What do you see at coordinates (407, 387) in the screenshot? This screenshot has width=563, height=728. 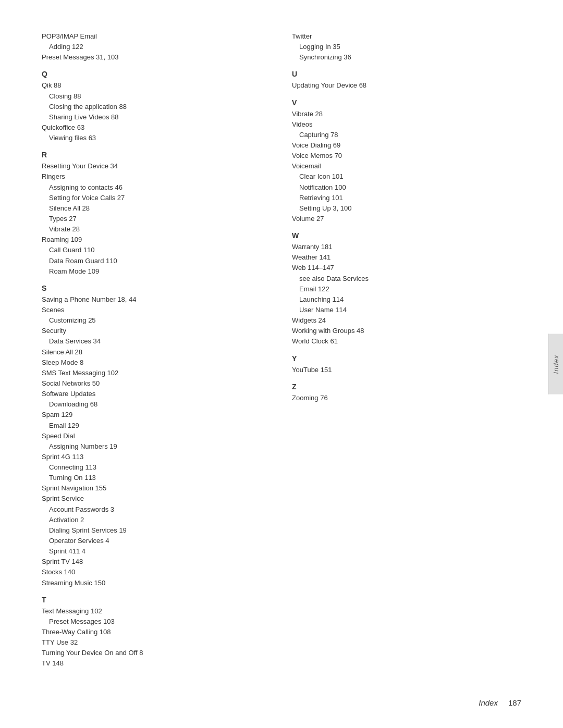 I see `section-letter-z: Z` at bounding box center [407, 387].